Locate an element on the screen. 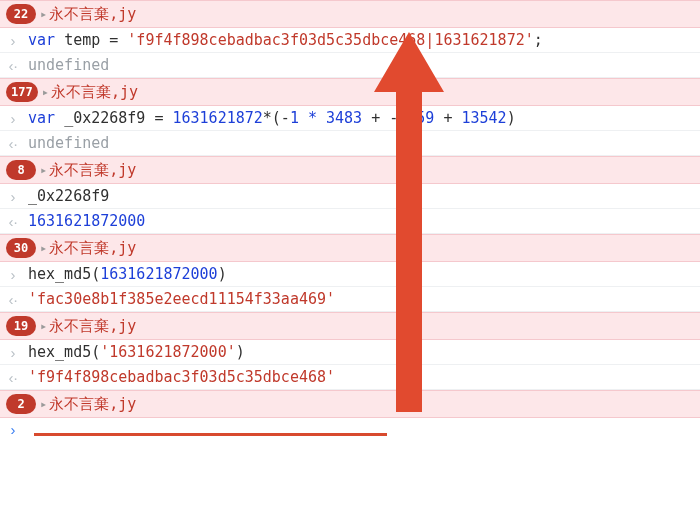 The image size is (700, 509). console-input-line: › _0x2268f9 is located at coordinates (350, 196).